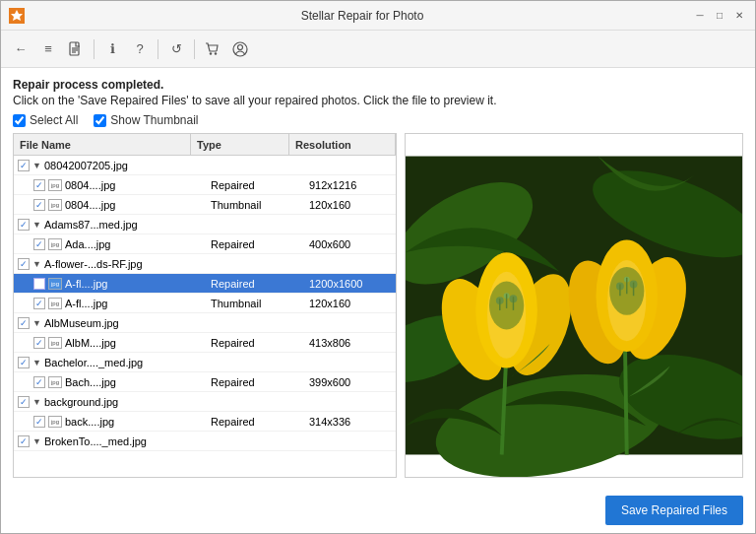 Image resolution: width=756 pixels, height=534 pixels. I want to click on minimize-button: ─, so click(700, 16).